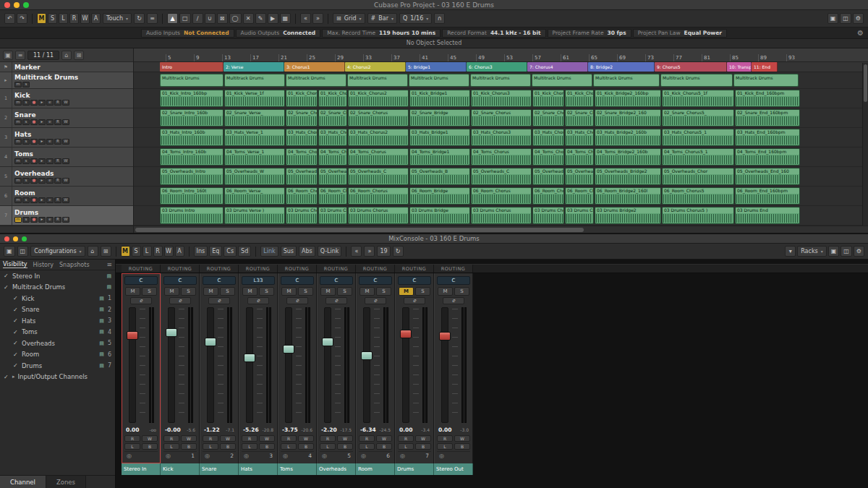  Describe the element at coordinates (58, 310) in the screenshot. I see `visibility-item-snare: ✓Snare▤2` at that location.